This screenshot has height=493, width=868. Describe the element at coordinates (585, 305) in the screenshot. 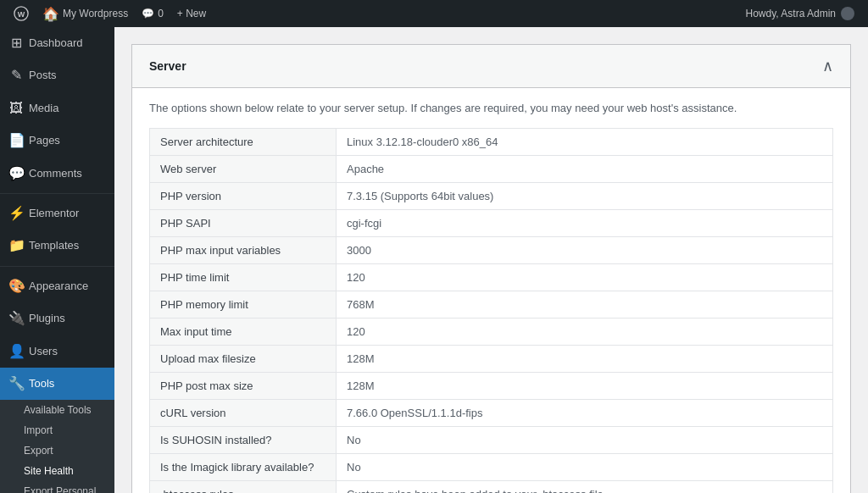

I see `row-value: 768M` at that location.